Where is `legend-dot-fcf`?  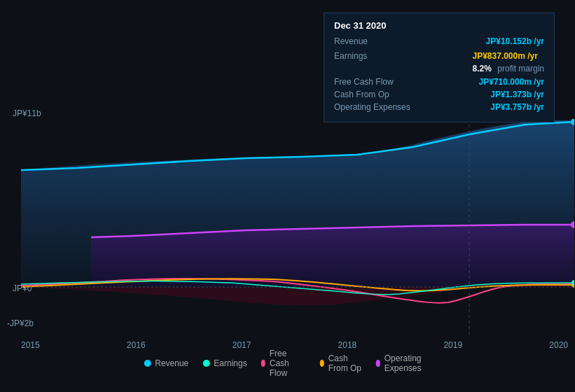
legend-dot-fcf is located at coordinates (263, 363).